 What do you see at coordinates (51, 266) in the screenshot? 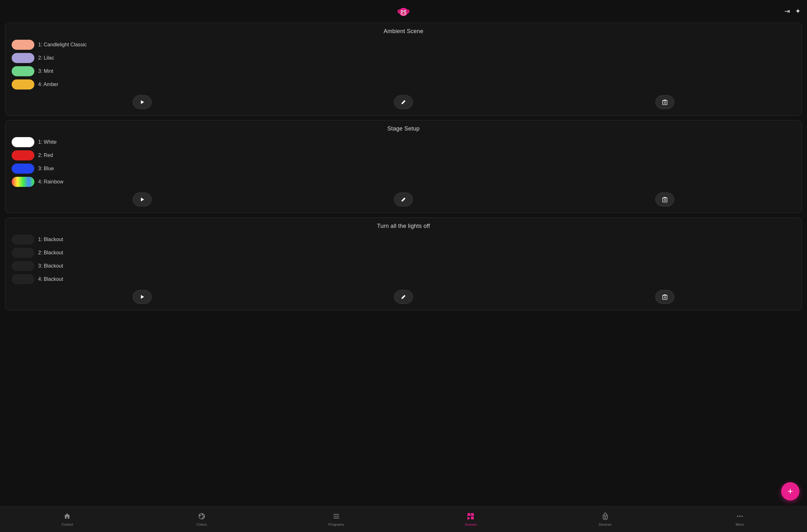
I see `color-label: 3: Blackout` at bounding box center [51, 266].